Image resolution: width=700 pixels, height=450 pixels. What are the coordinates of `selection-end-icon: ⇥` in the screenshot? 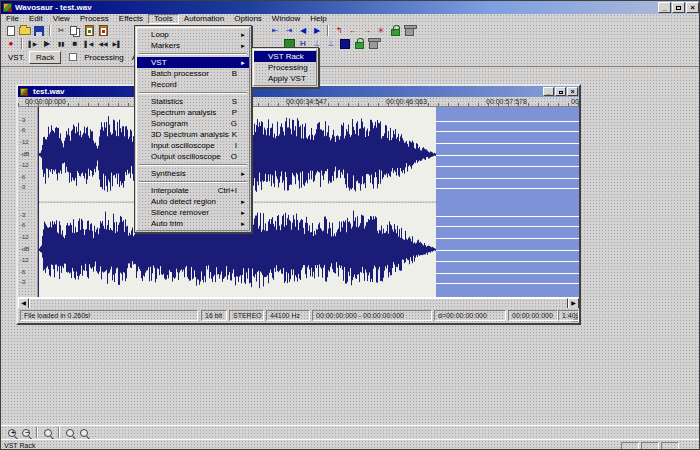 It's located at (289, 31).